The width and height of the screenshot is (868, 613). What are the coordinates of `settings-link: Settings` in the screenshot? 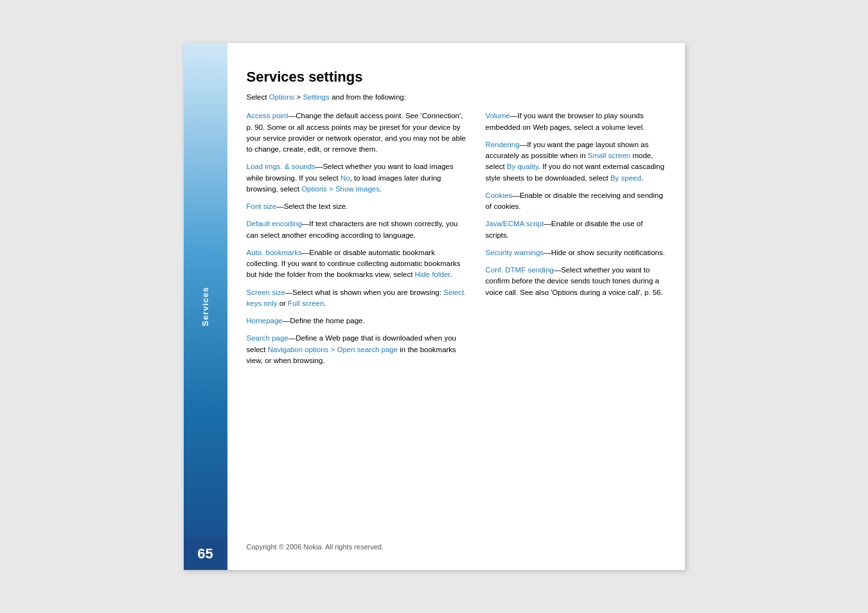 It's located at (316, 97).